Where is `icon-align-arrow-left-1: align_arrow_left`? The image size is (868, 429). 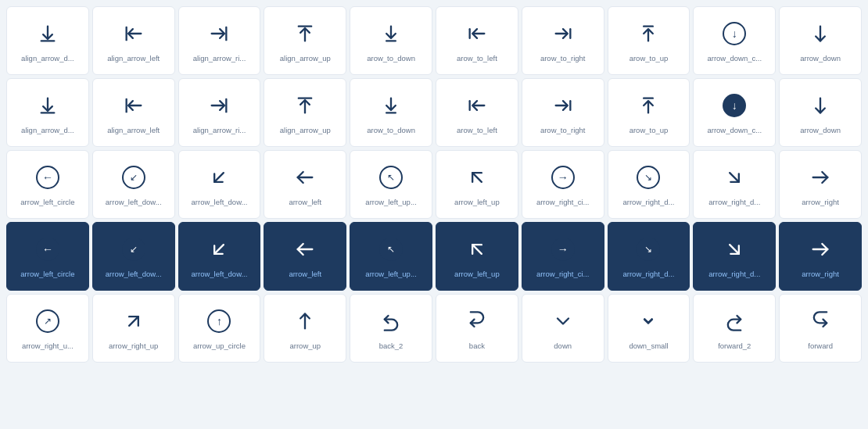 icon-align-arrow-left-1: align_arrow_left is located at coordinates (134, 41).